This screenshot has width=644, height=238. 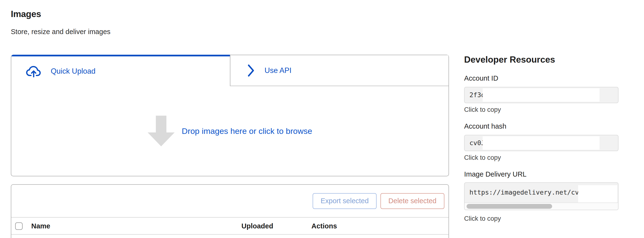 What do you see at coordinates (541, 143) in the screenshot?
I see `account-hash-field: cv0J` at bounding box center [541, 143].